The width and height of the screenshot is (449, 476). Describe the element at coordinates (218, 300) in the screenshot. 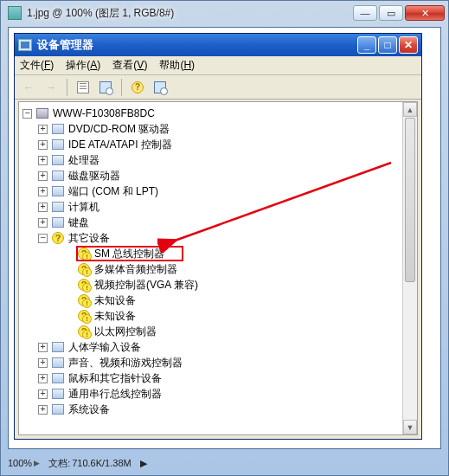

I see `tree-item-other-3: ?未知设备` at that location.